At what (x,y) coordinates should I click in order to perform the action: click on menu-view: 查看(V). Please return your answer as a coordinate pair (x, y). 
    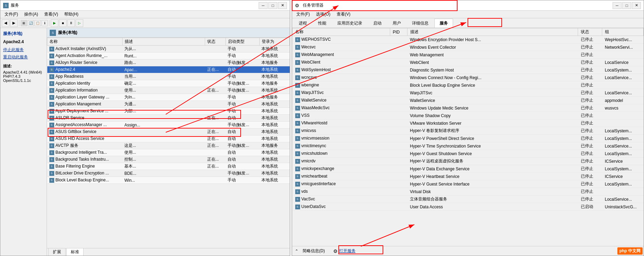
    Looking at the image, I should click on (51, 15).